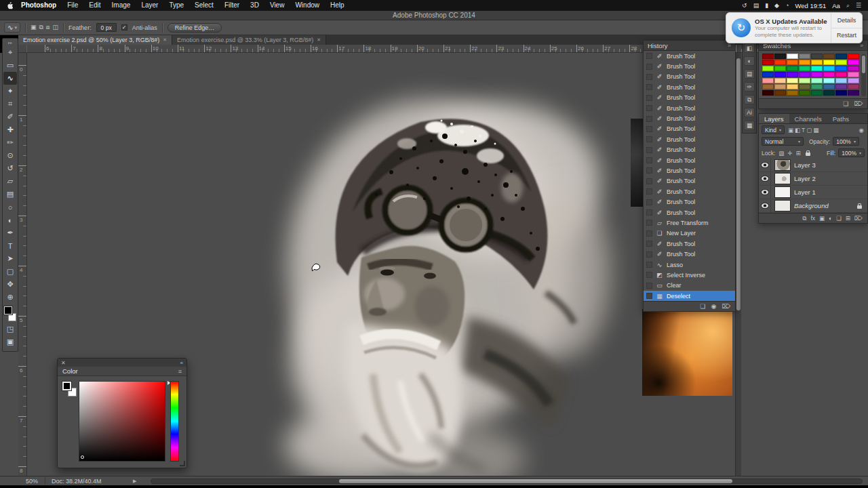 The width and height of the screenshot is (868, 488). I want to click on delete-swatch-icon: ⌦, so click(859, 104).